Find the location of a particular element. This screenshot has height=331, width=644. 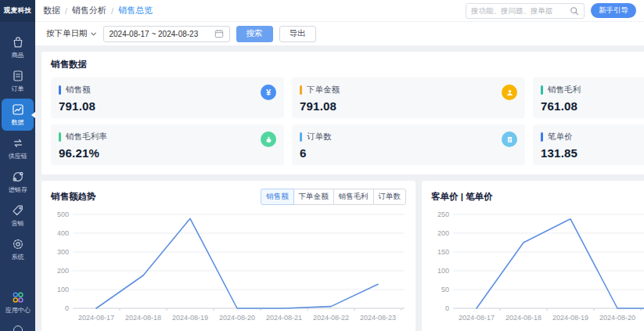

sales-data-title: 销售数据 is located at coordinates (347, 64).